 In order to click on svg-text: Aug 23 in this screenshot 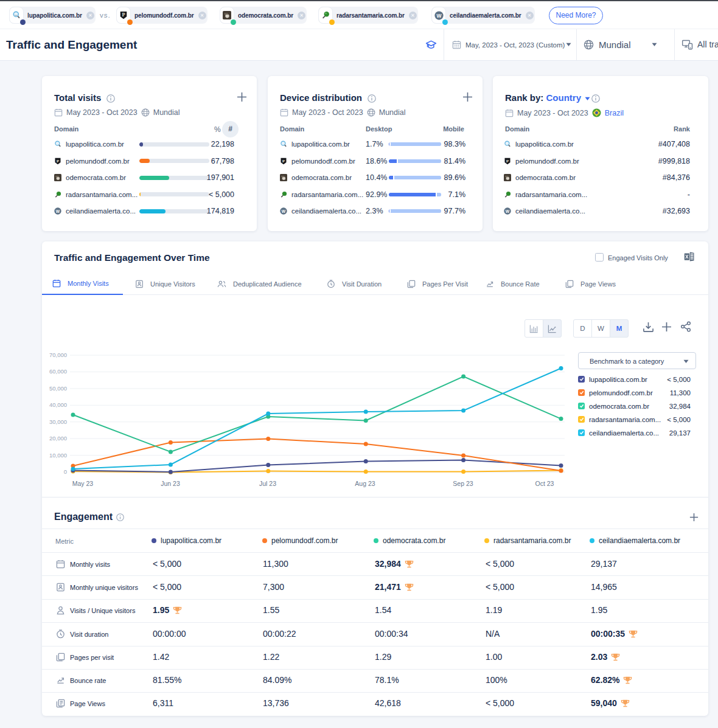, I will do `click(365, 484)`.